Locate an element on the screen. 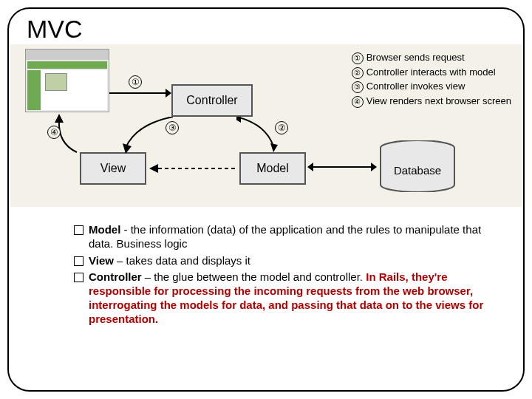 The width and height of the screenshot is (532, 399). database-cylinder: Database is located at coordinates (417, 166).